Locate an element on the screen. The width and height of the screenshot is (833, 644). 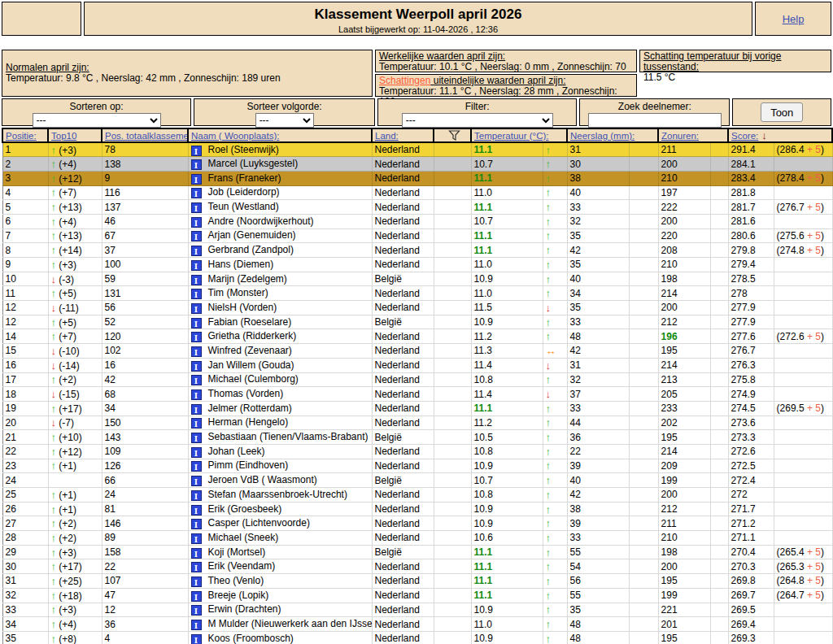
help-link: Help is located at coordinates (794, 20).